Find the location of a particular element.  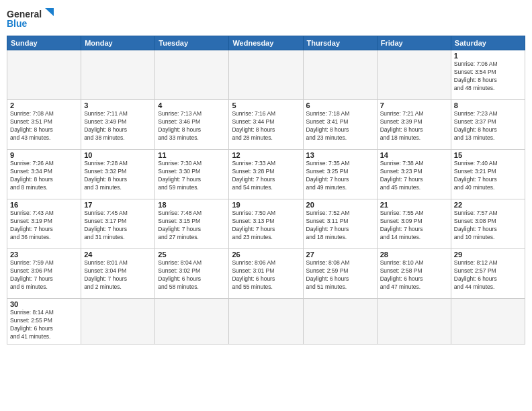

calendar-cell: 3Sunrise: 7:11 AMSunset: 3:49 PMDaylight… is located at coordinates (118, 125).